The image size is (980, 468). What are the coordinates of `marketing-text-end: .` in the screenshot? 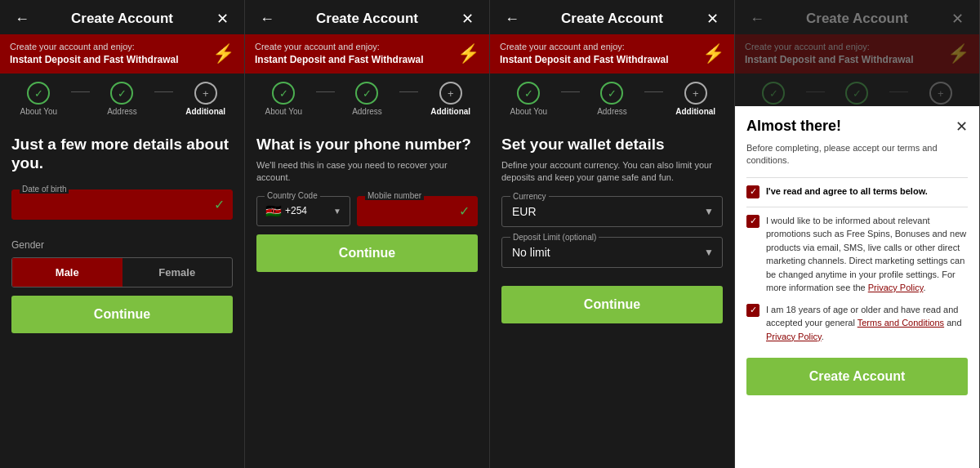 It's located at (924, 287).